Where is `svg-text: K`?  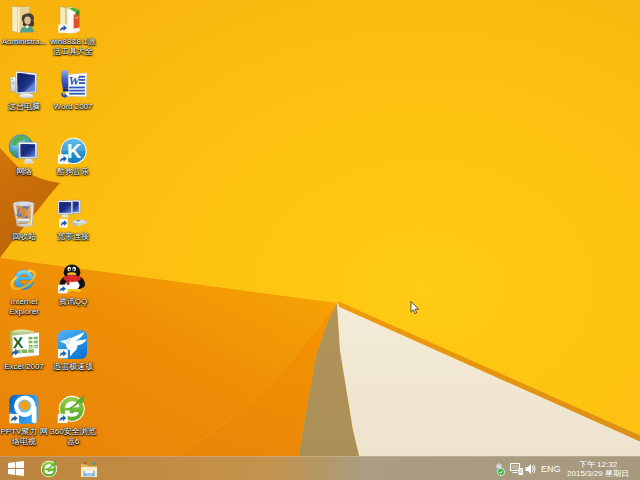 svg-text: K is located at coordinates (74, 151).